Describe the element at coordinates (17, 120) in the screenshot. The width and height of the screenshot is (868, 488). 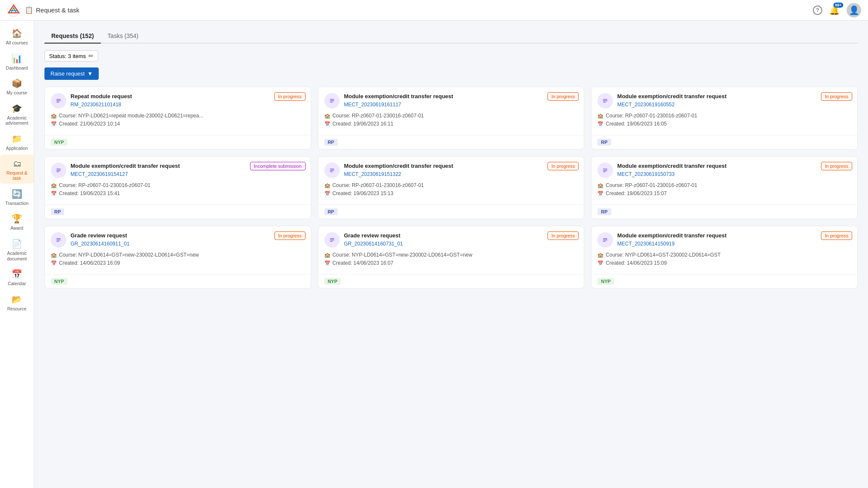
I see `sidebar-item-label-academic-advisement: Academic advisement` at that location.